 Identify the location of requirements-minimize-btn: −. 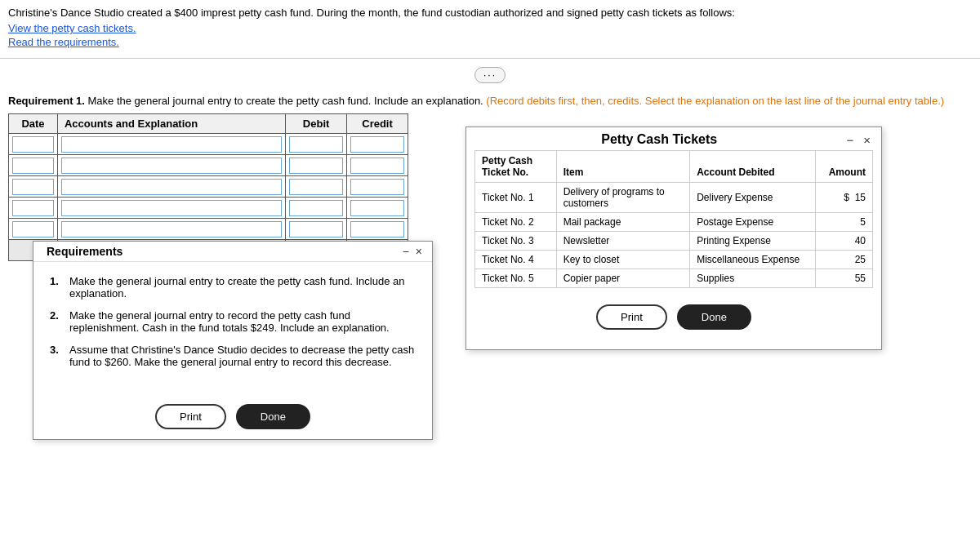
(406, 251).